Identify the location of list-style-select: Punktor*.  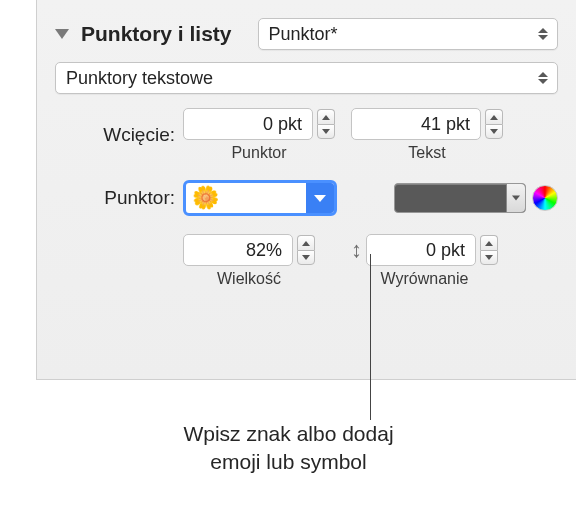
(408, 34).